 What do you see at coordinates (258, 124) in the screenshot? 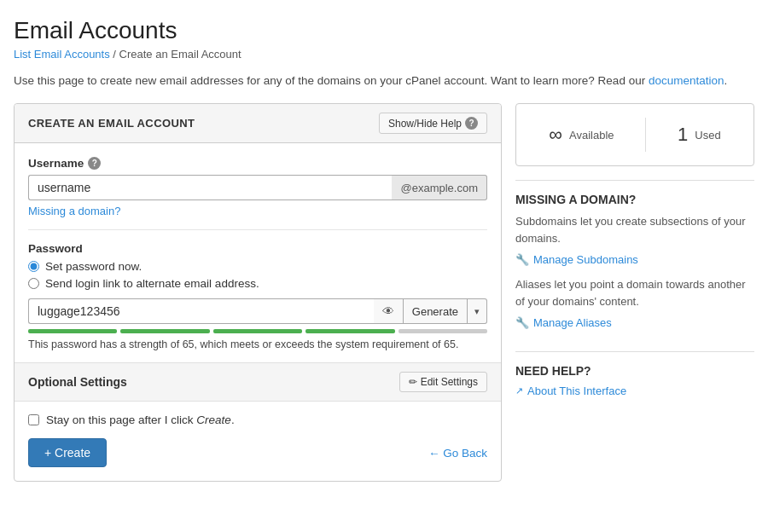
I see `panel-header: CREATE AN EMAIL ACCOUNT Show/Hide Help ?` at bounding box center [258, 124].